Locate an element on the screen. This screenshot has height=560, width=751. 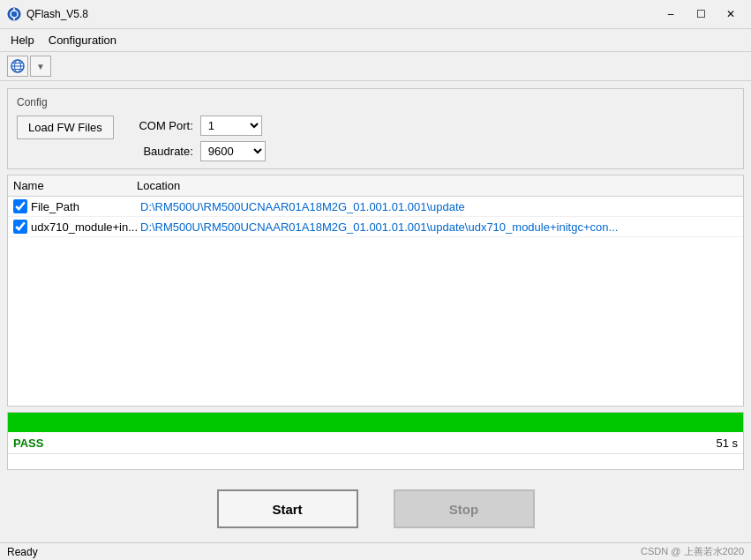
toolbar: ▼ is located at coordinates (376, 67).